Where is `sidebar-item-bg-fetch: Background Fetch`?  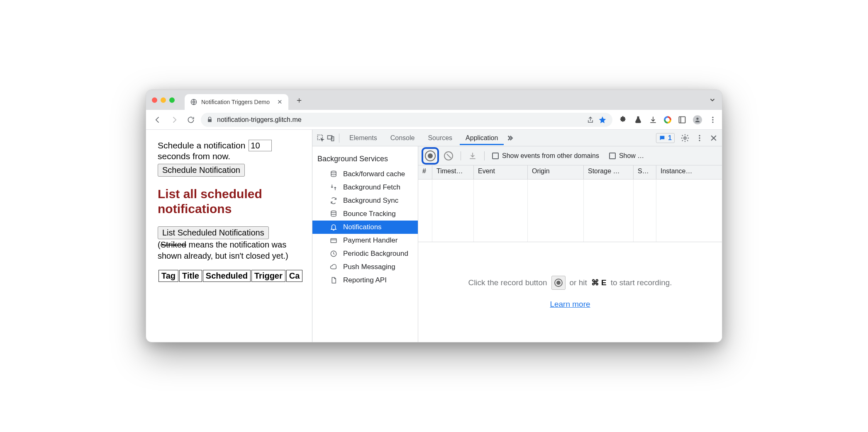 sidebar-item-bg-fetch: Background Fetch is located at coordinates (365, 187).